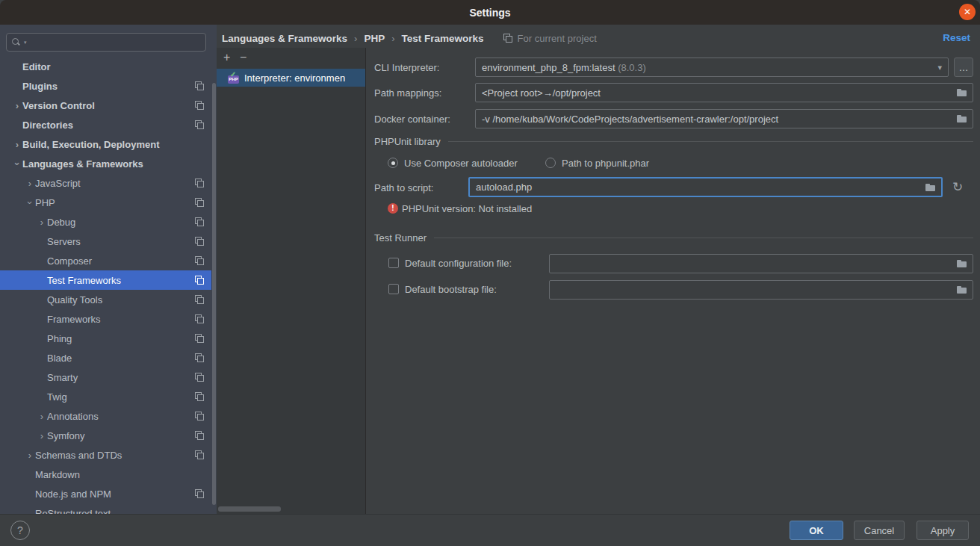 The image size is (980, 546). Describe the element at coordinates (106, 86) in the screenshot. I see `sidebar-item-plugins: Plugins` at that location.